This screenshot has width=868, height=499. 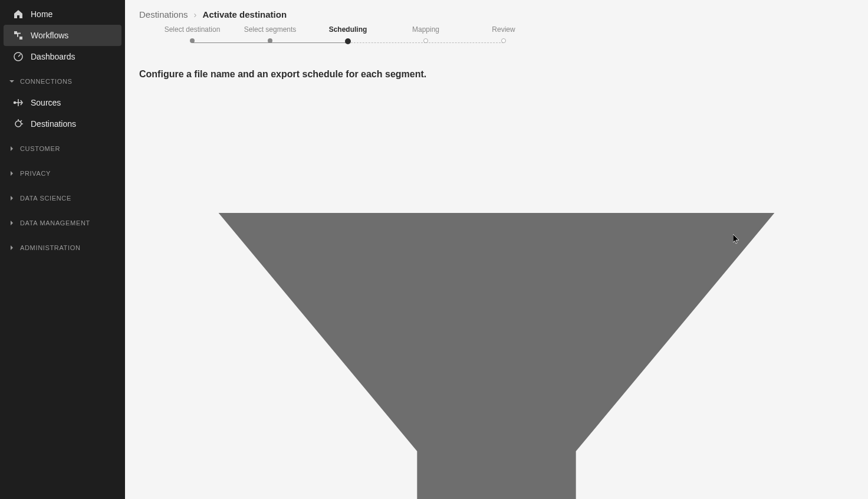 I want to click on home-icon, so click(x=18, y=14).